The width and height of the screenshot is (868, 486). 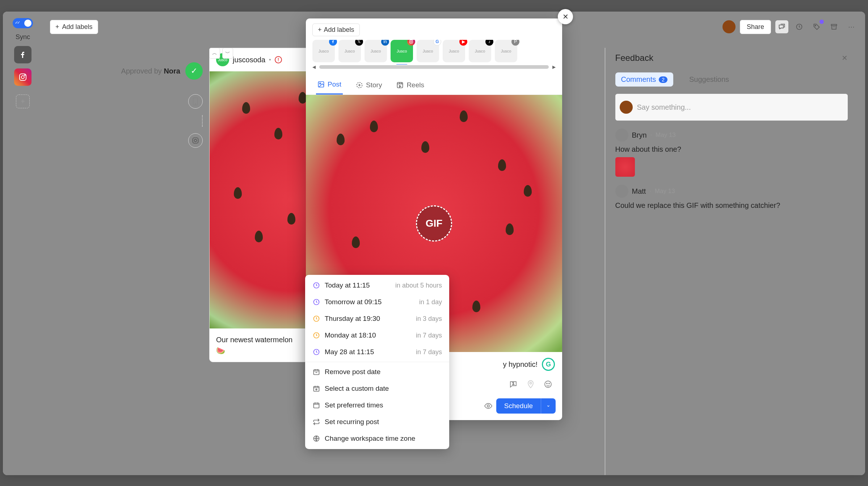 I want to click on time-option: Monday at 18:10 in 7 days, so click(x=377, y=335).